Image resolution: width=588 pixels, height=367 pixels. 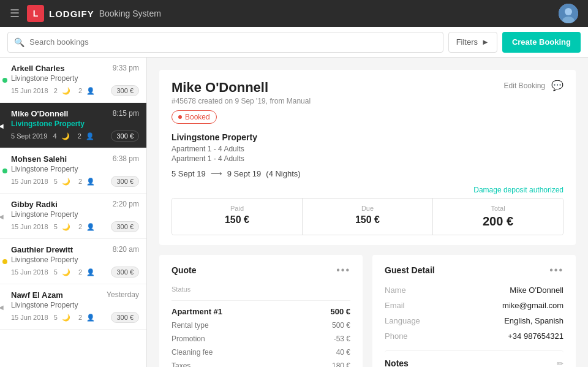 What do you see at coordinates (410, 270) in the screenshot?
I see `guest-detail-title: Guest Detail` at bounding box center [410, 270].